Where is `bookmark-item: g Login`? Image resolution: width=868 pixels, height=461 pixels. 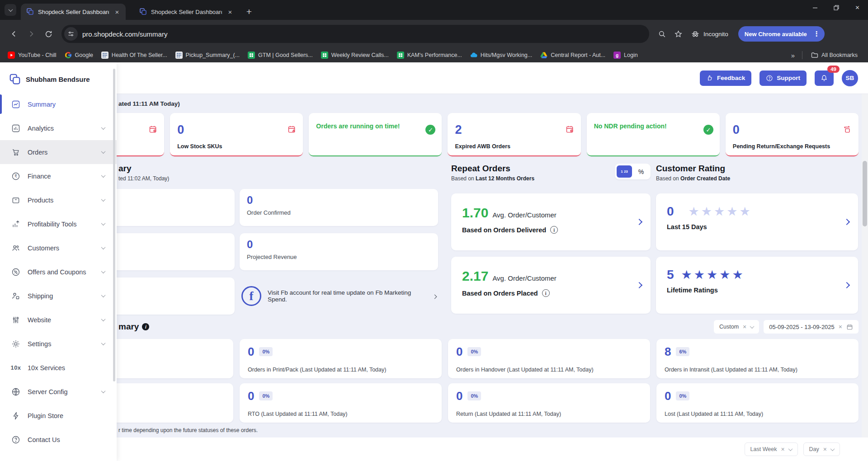
bookmark-item: g Login is located at coordinates (626, 55).